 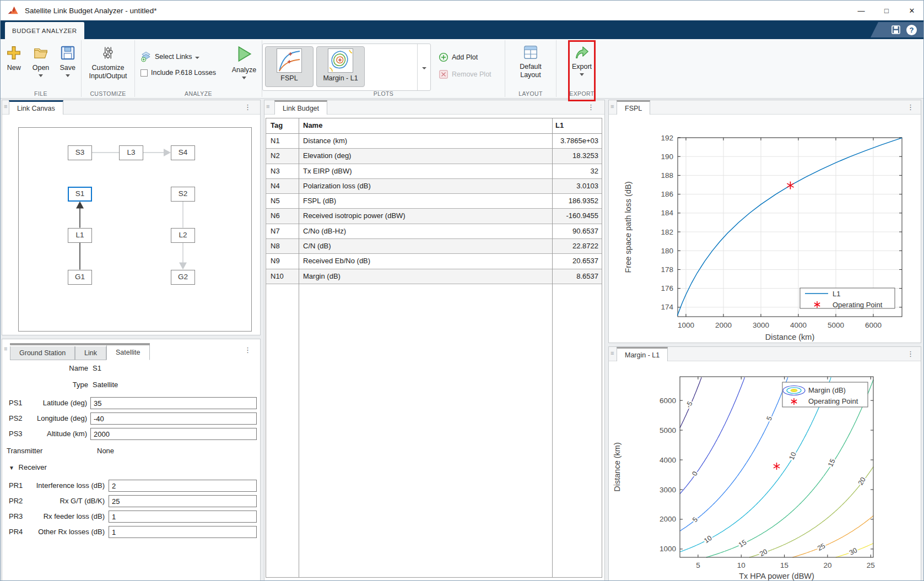 What do you see at coordinates (282, 126) in the screenshot?
I see `col-header-tag: Tag` at bounding box center [282, 126].